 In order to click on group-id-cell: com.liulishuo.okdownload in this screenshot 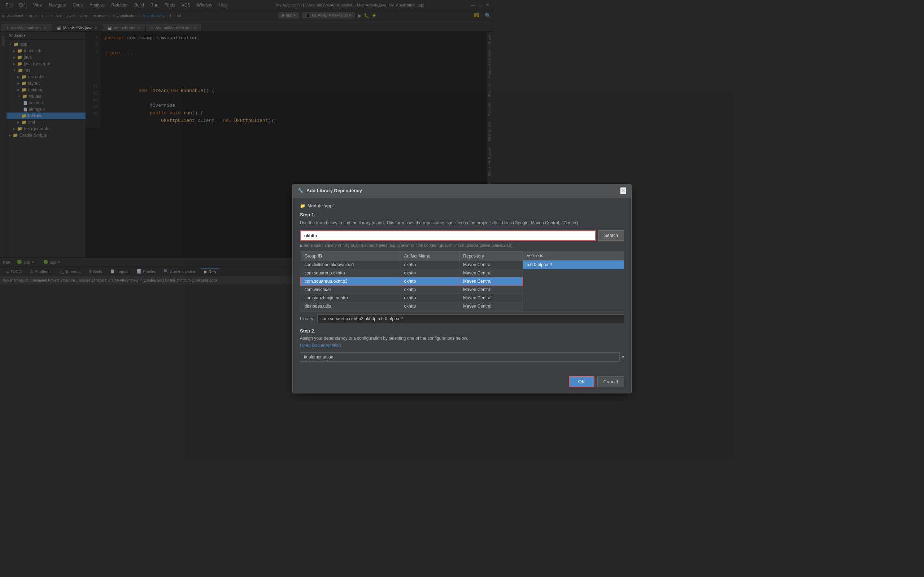, I will do `click(351, 264)`.